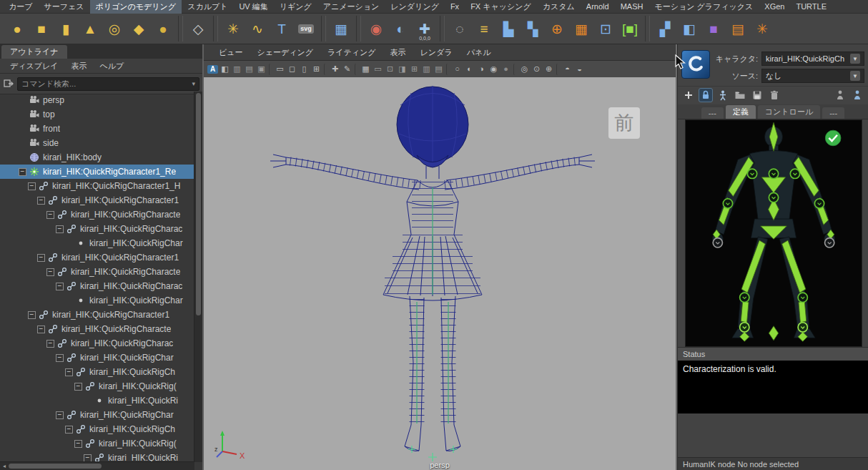 This screenshot has width=868, height=470. Describe the element at coordinates (335, 69) in the screenshot. I see `pan-zoom-icon: ✚` at that location.